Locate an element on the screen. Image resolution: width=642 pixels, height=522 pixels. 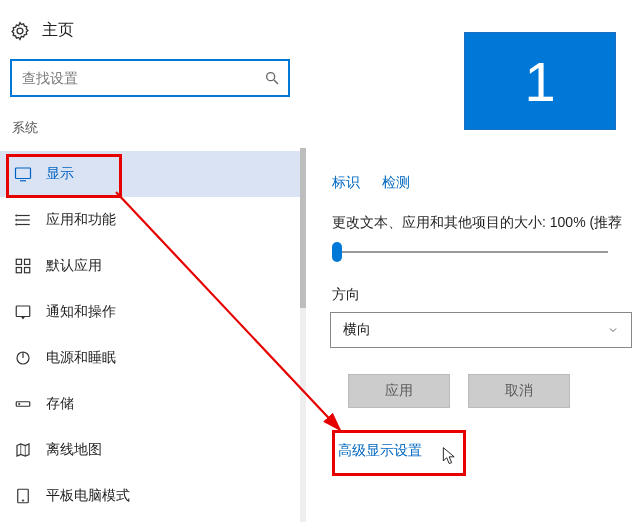
home-label: 主页 is located at coordinates (58, 30).